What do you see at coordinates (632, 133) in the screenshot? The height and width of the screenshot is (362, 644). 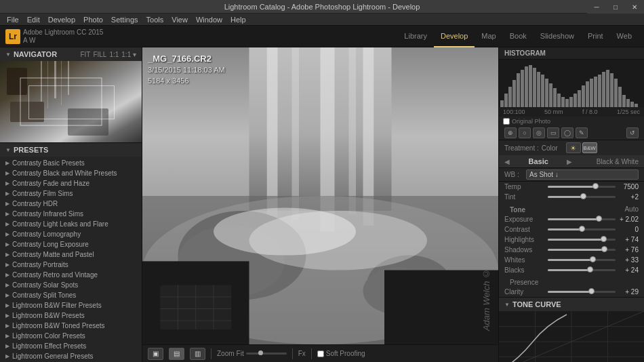 I see `reset-tool: ↺` at bounding box center [632, 133].